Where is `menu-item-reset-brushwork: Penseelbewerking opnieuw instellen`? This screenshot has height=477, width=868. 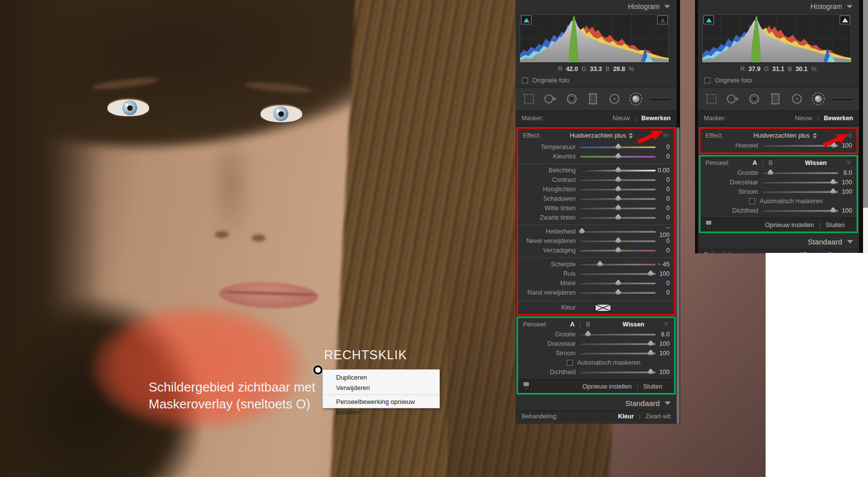
menu-item-reset-brushwork: Penseelbewerking opnieuw instellen is located at coordinates (381, 401).